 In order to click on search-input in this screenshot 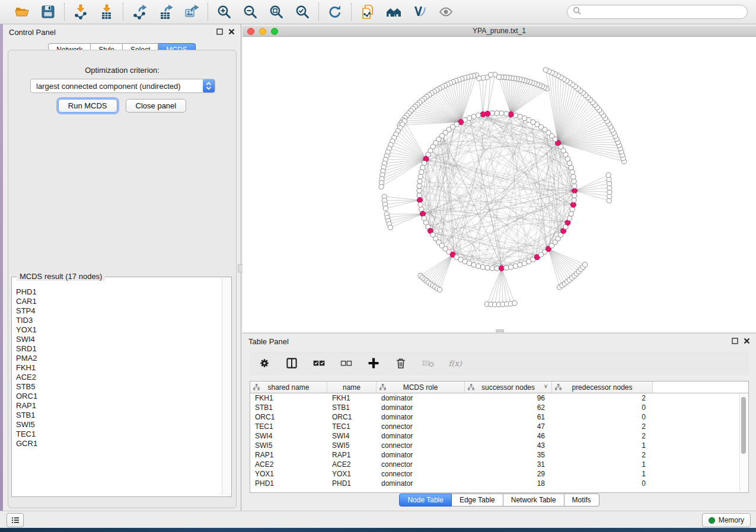, I will do `click(663, 12)`.